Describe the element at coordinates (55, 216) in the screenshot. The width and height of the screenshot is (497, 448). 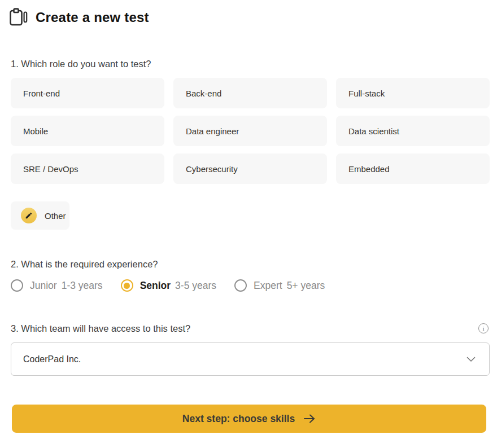
I see `role-option-other-label: Other` at that location.